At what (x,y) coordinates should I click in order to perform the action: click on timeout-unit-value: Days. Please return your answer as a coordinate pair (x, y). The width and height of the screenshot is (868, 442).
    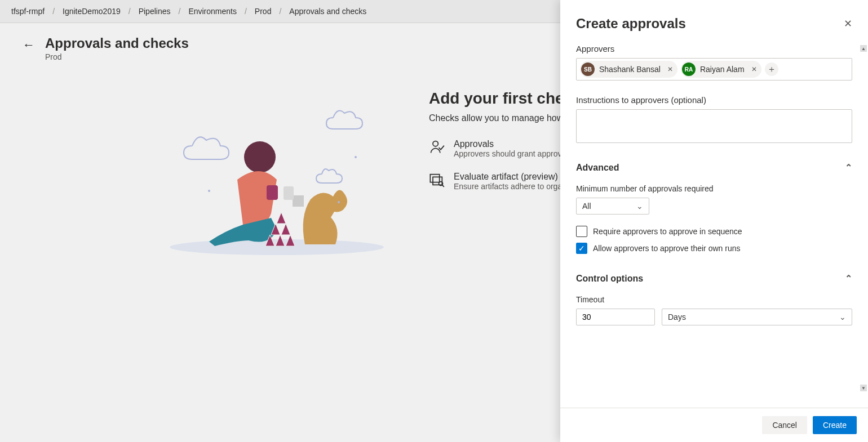
    Looking at the image, I should click on (677, 317).